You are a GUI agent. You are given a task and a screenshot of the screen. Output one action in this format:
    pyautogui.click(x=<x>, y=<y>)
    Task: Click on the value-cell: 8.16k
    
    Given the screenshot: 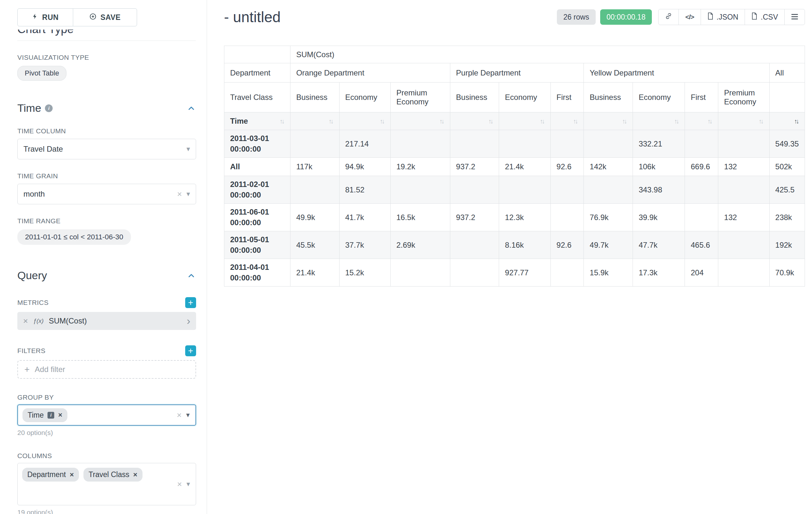 What is the action you would take?
    pyautogui.click(x=525, y=245)
    